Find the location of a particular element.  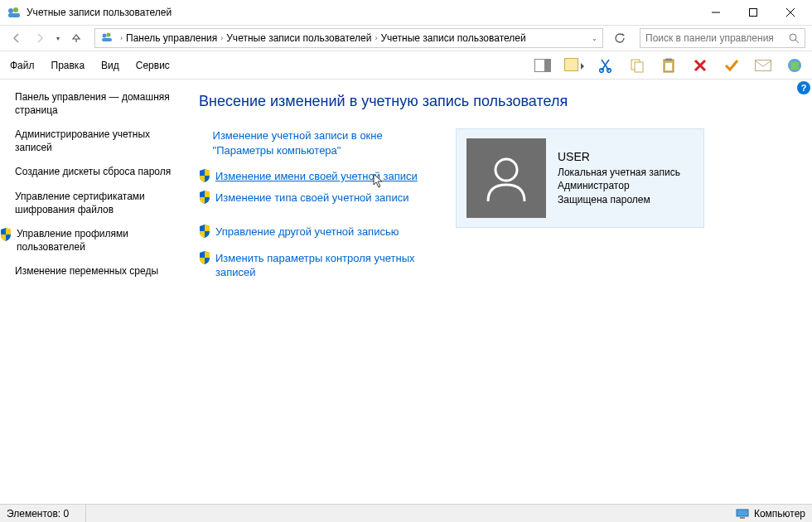

user-info: USER Локальная учетная запись Администра… is located at coordinates (619, 178).